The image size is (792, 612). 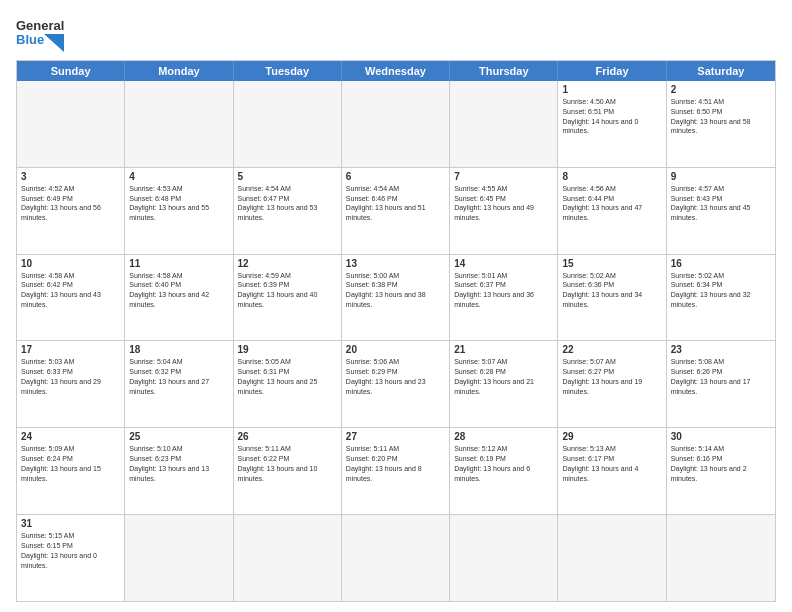 What do you see at coordinates (396, 71) in the screenshot?
I see `calendar-header: SundayMondayTuesdayWednesdayThursdayFrid…` at bounding box center [396, 71].